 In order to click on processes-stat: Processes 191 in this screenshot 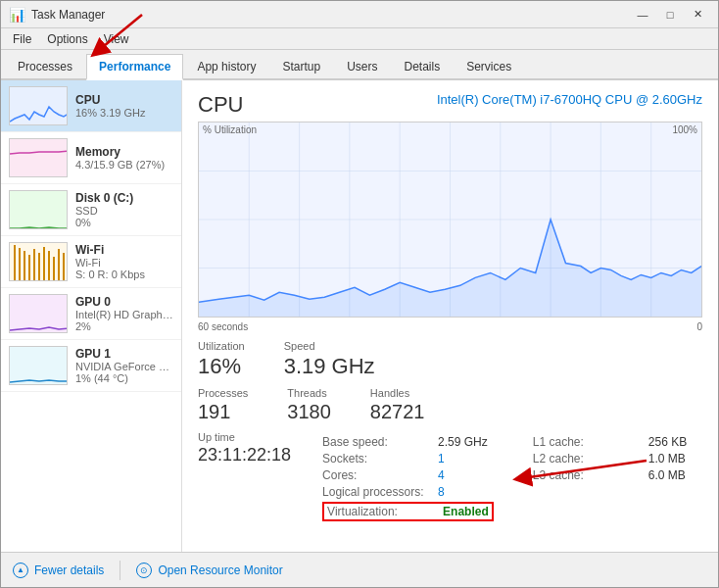, I will do `click(223, 406)`.